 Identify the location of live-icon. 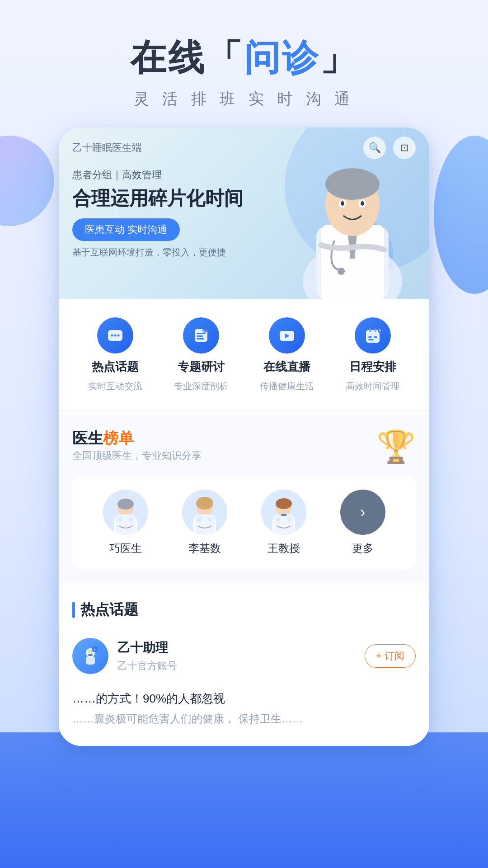
(287, 335).